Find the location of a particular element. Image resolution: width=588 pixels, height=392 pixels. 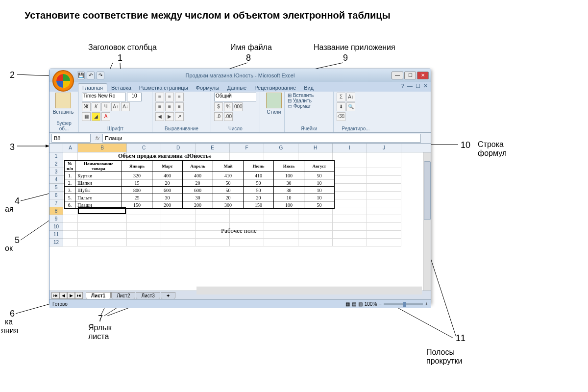

tab-layout: Разметка страницы is located at coordinates (164, 88).